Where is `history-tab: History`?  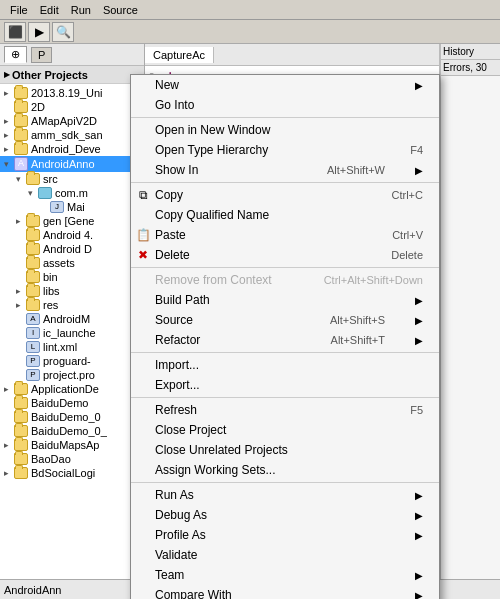
history-tab: History is located at coordinates (470, 52).